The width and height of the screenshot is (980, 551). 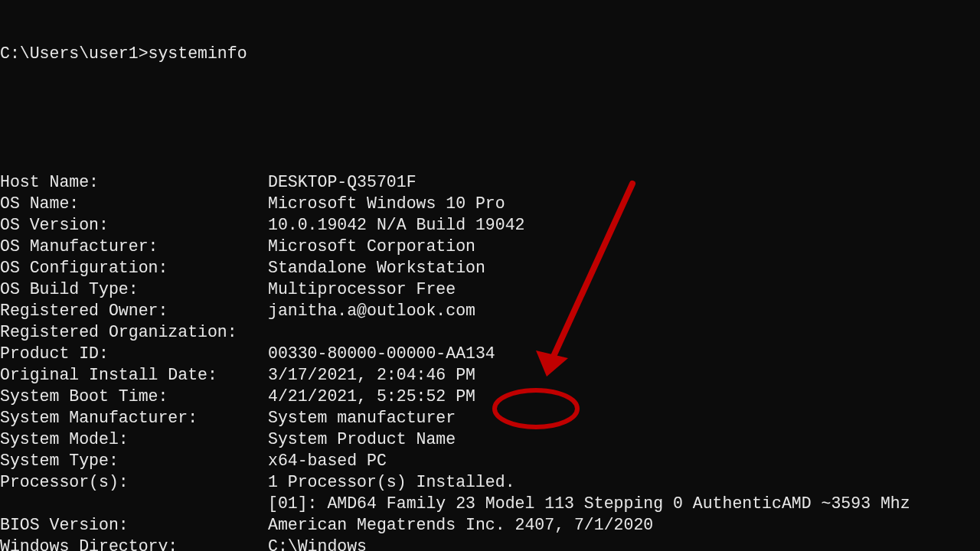 I want to click on row-value: American Megatrends Inc. 2407, 7/1/2020, so click(x=461, y=525).